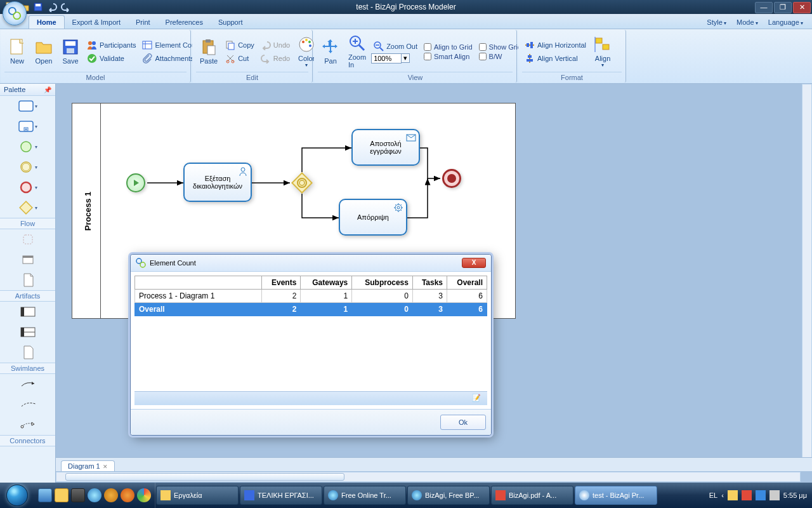  What do you see at coordinates (775, 495) in the screenshot?
I see `tray-volume-icon` at bounding box center [775, 495].